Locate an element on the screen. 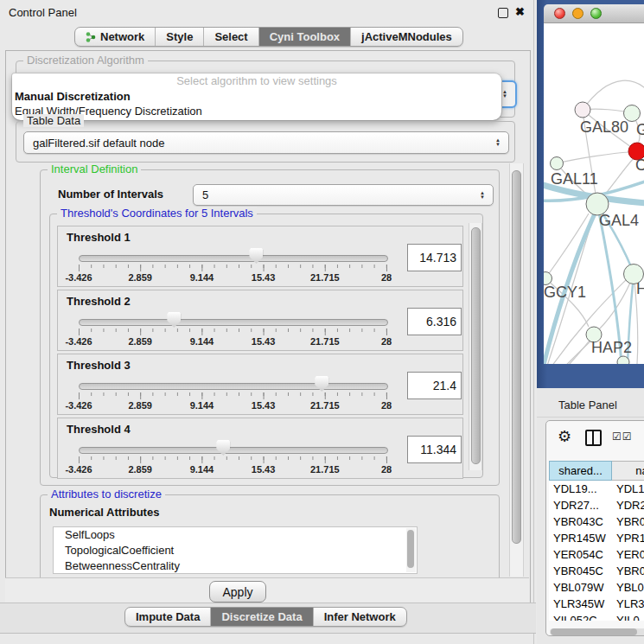 The height and width of the screenshot is (644, 644). tab-label: Discretize Data is located at coordinates (261, 617).